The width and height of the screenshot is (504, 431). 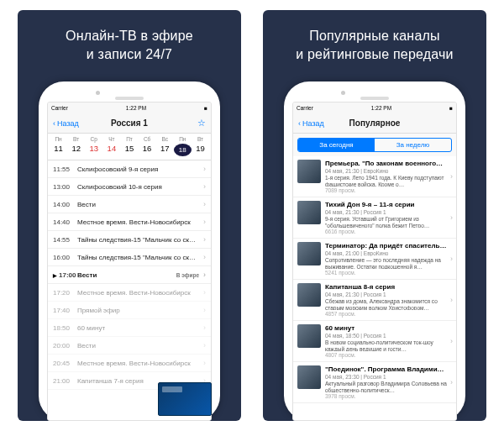 What do you see at coordinates (94, 150) in the screenshot?
I see `calendar-day: 13` at bounding box center [94, 150].